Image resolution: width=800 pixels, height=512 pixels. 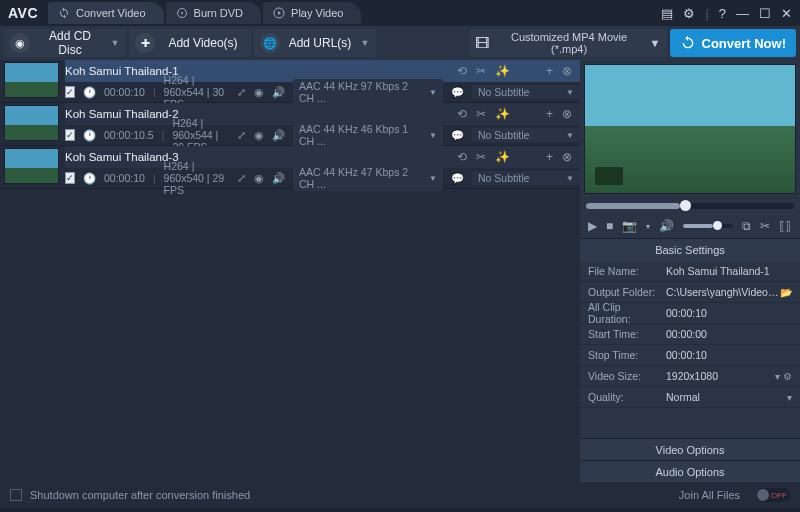 What do you see at coordinates (23, 13) in the screenshot?
I see `app-logo: AVC` at bounding box center [23, 13].